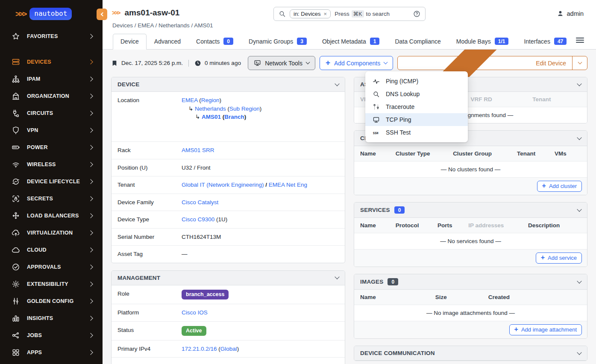 The height and width of the screenshot is (364, 596). What do you see at coordinates (375, 210) in the screenshot?
I see `panel-title: SERVICES` at bounding box center [375, 210].